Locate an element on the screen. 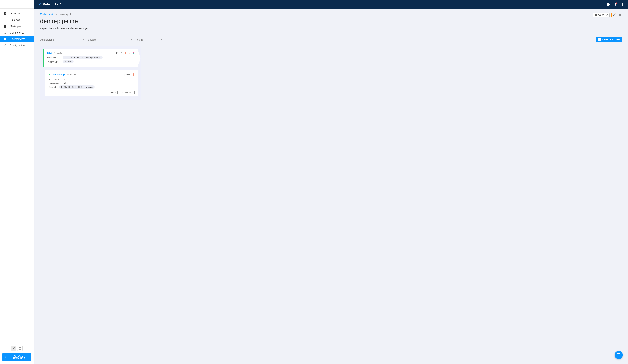 Image resolution: width=628 pixels, height=364 pixels. terminal-icon is located at coordinates (135, 93).